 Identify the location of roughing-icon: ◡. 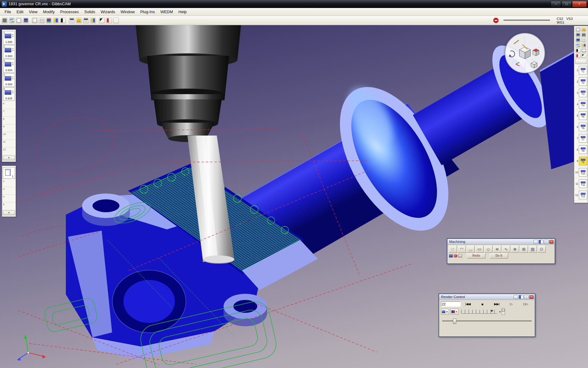
(470, 249).